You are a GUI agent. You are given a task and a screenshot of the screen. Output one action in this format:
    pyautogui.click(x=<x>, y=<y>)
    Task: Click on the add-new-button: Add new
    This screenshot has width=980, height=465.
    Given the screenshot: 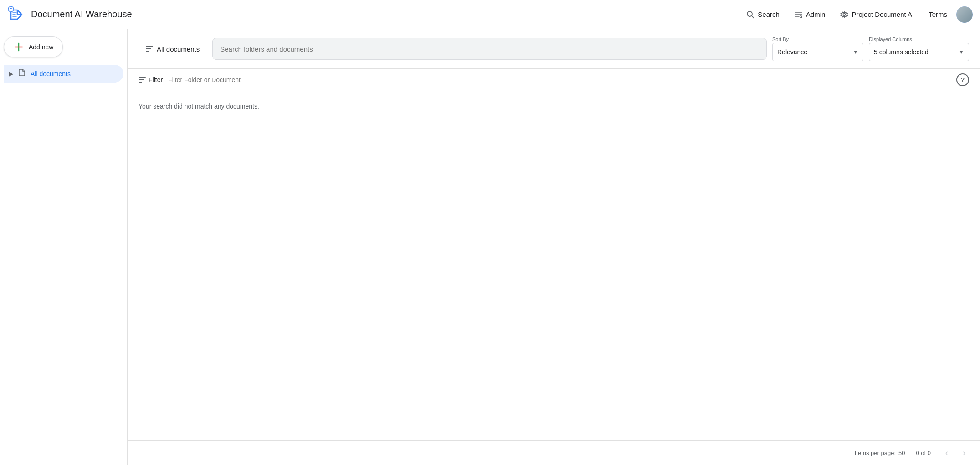 What is the action you would take?
    pyautogui.click(x=33, y=47)
    